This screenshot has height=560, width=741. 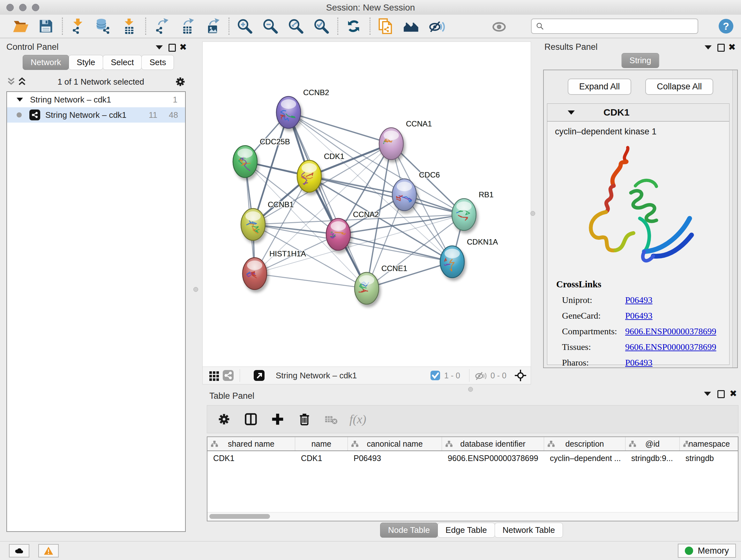 I want to click on crosslink-label: Uniprot:, so click(x=594, y=300).